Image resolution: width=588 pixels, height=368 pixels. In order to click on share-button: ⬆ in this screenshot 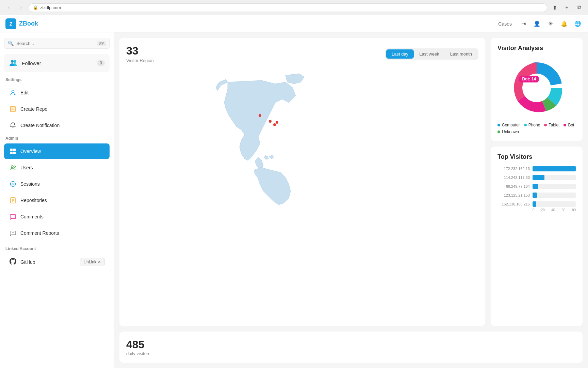, I will do `click(555, 7)`.